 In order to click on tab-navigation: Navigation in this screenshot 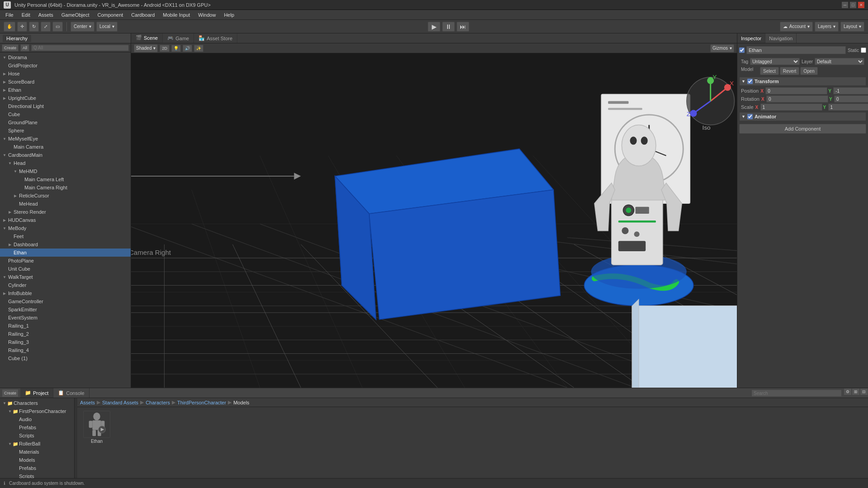, I will do `click(781, 38)`.